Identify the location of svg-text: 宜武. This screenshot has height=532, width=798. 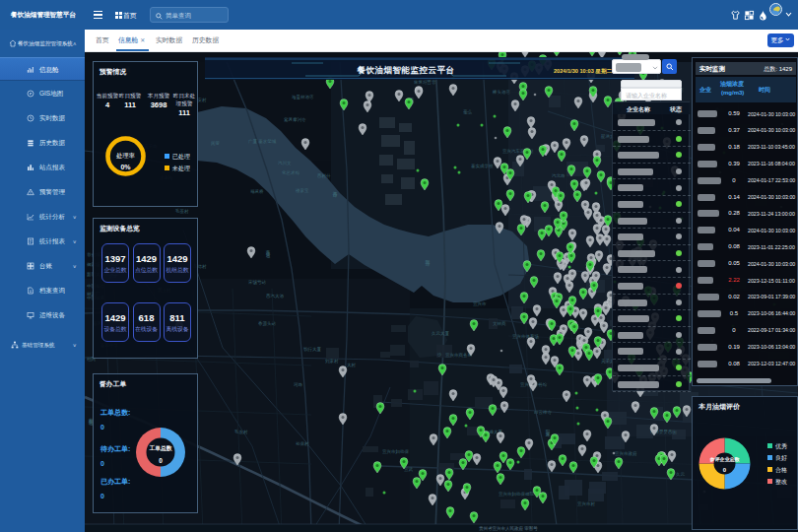
(409, 469).